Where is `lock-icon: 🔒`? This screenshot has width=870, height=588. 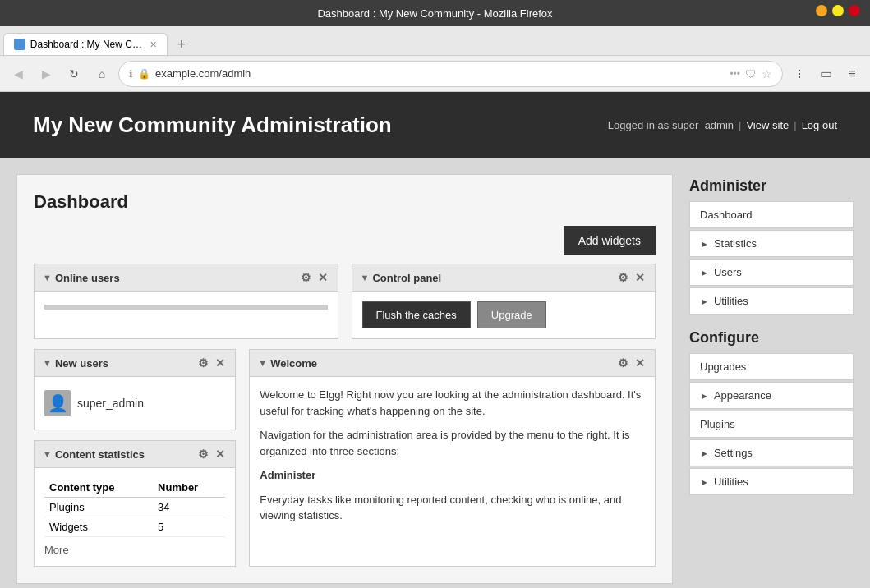 lock-icon: 🔒 is located at coordinates (145, 74).